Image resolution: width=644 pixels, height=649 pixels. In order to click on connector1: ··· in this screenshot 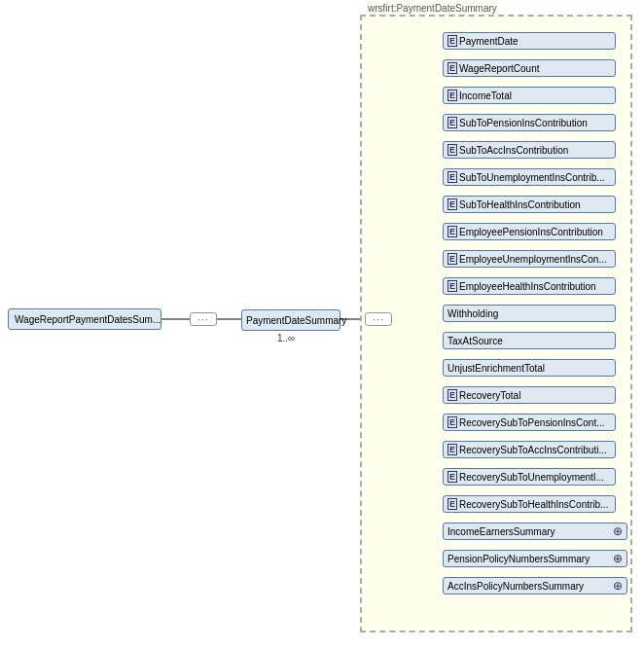, I will do `click(203, 319)`.